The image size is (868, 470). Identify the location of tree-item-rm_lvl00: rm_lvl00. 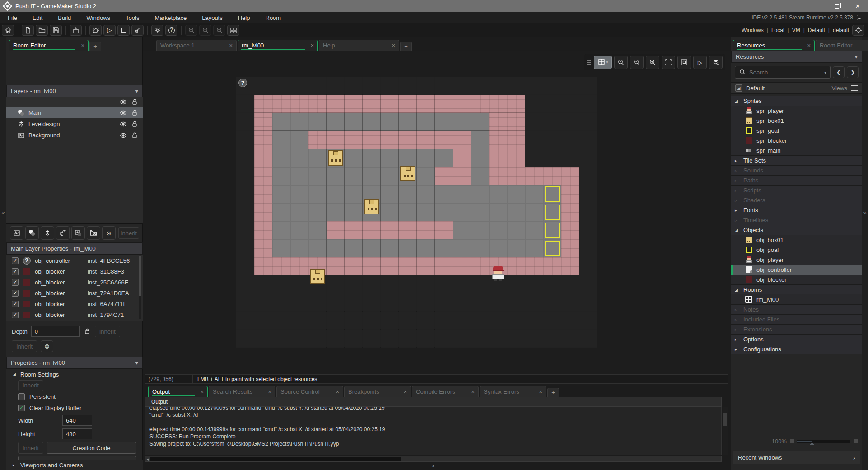
(797, 299).